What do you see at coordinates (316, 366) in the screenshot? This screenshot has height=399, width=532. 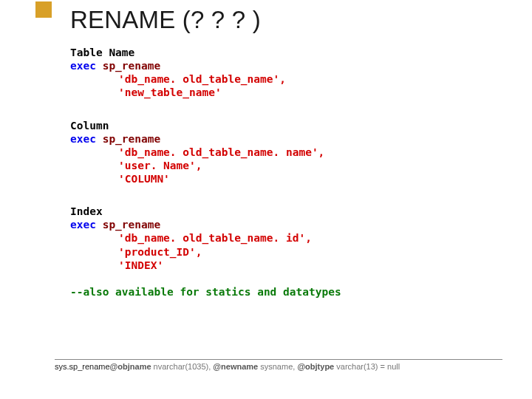 I see `footer-var3: @objtype` at bounding box center [316, 366].